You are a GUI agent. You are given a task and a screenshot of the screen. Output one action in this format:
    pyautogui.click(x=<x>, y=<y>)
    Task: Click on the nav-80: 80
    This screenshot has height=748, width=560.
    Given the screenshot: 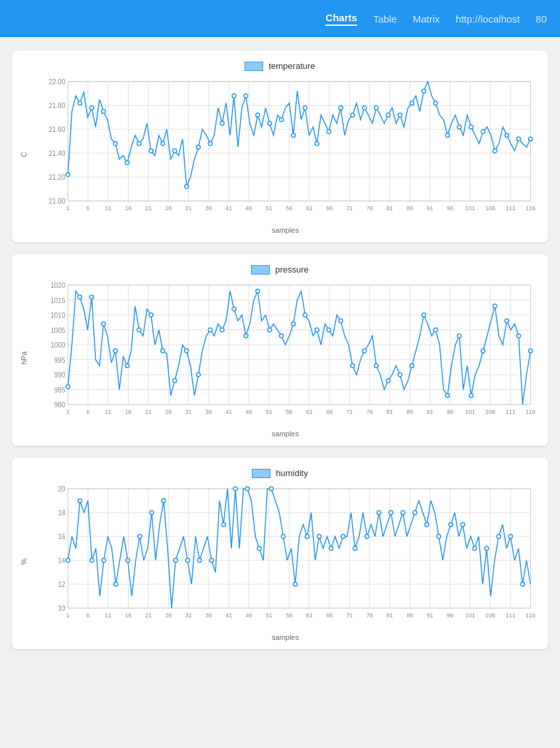 What is the action you would take?
    pyautogui.click(x=541, y=19)
    